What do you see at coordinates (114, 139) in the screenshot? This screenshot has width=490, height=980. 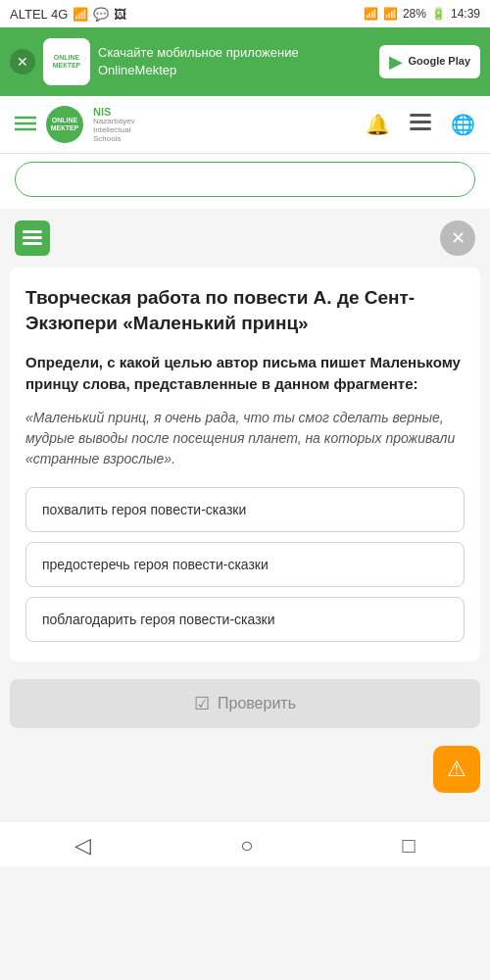 I see `nis-subtitle3: Schools` at bounding box center [114, 139].